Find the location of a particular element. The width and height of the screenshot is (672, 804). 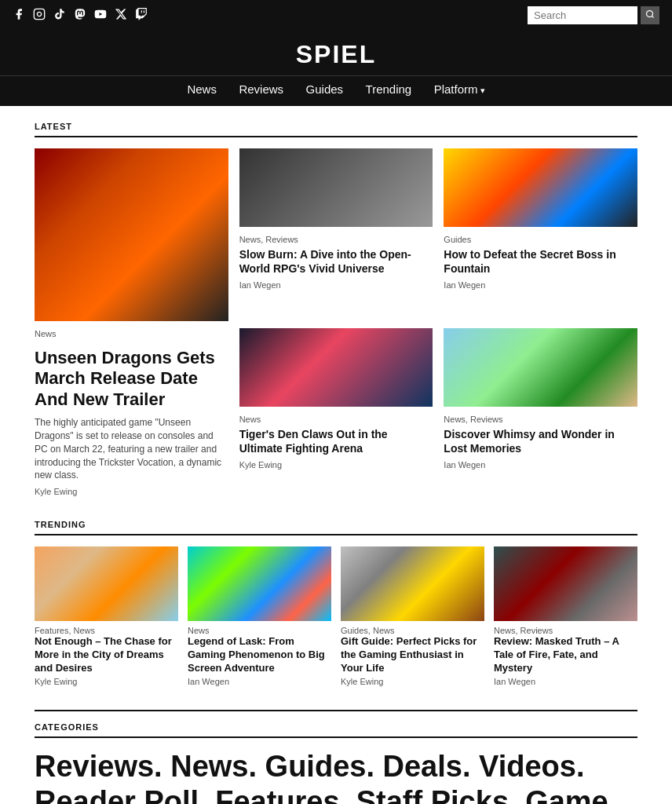

main-article-image is located at coordinates (132, 235).